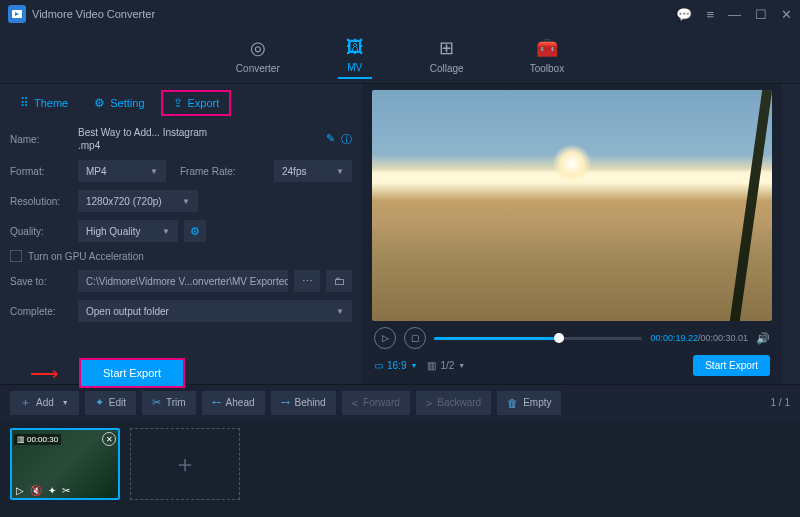  What do you see at coordinates (258, 56) in the screenshot?
I see `tab-converter: ◎ Converter` at bounding box center [258, 56].